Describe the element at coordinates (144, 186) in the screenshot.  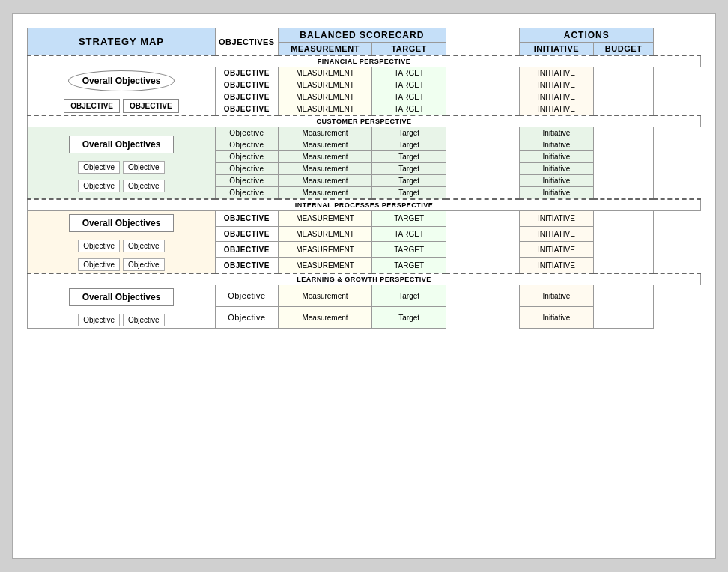
I see `customer-obj-box-4: Objective` at that location.